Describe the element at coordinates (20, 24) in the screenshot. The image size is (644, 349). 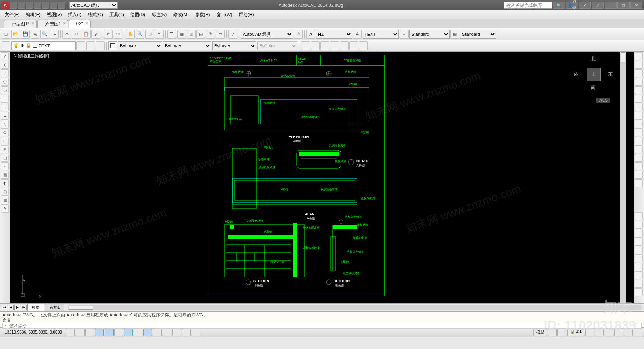
I see `doc-tab: 户型图1*✕` at that location.